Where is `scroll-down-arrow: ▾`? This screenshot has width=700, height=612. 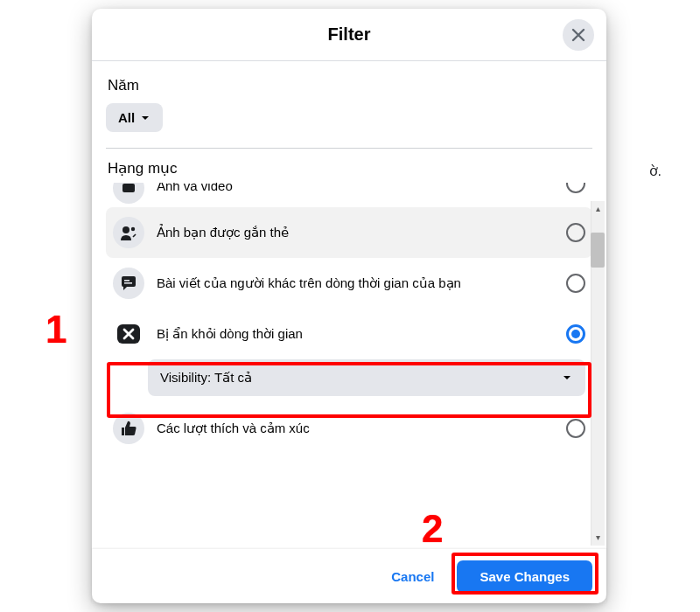 scroll-down-arrow: ▾ is located at coordinates (598, 538).